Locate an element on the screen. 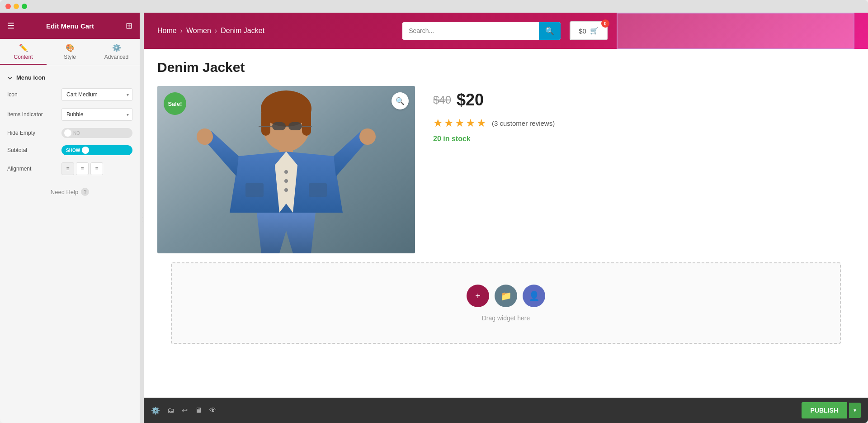 This screenshot has height=423, width=868. search-bar: 🔍 is located at coordinates (481, 31).